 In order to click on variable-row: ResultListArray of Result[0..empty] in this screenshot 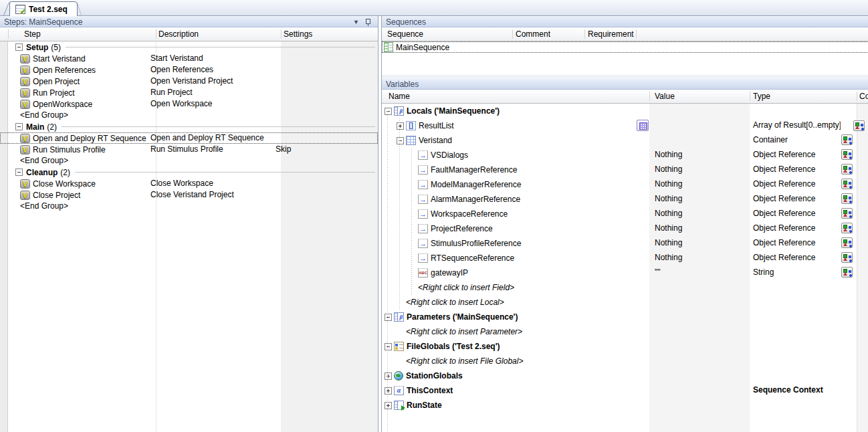, I will do `click(625, 126)`.